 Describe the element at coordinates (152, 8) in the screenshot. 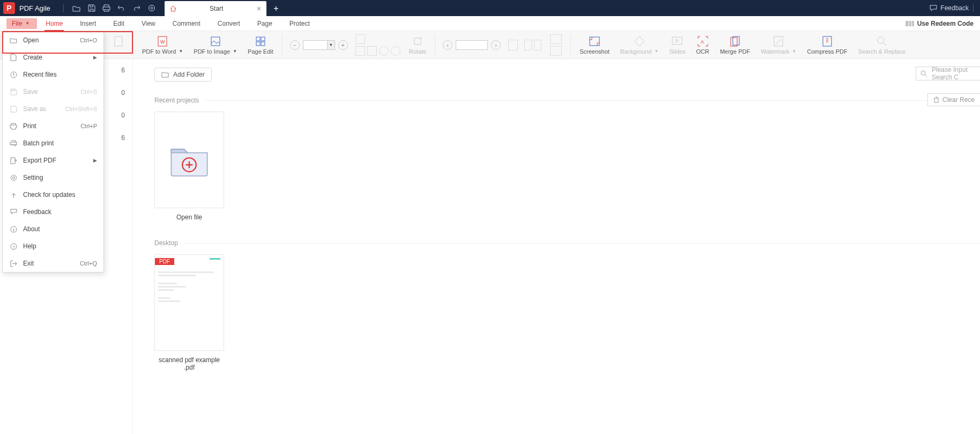

I see `target-icon` at that location.